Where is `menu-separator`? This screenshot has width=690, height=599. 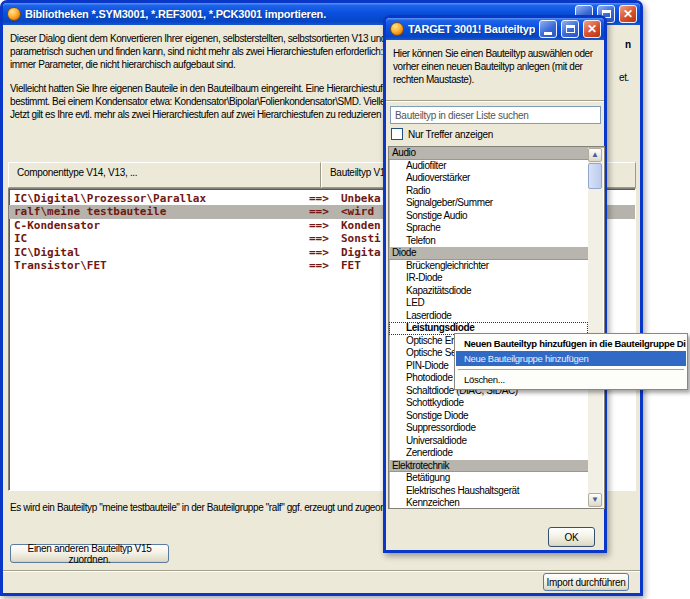 menu-separator is located at coordinates (571, 370).